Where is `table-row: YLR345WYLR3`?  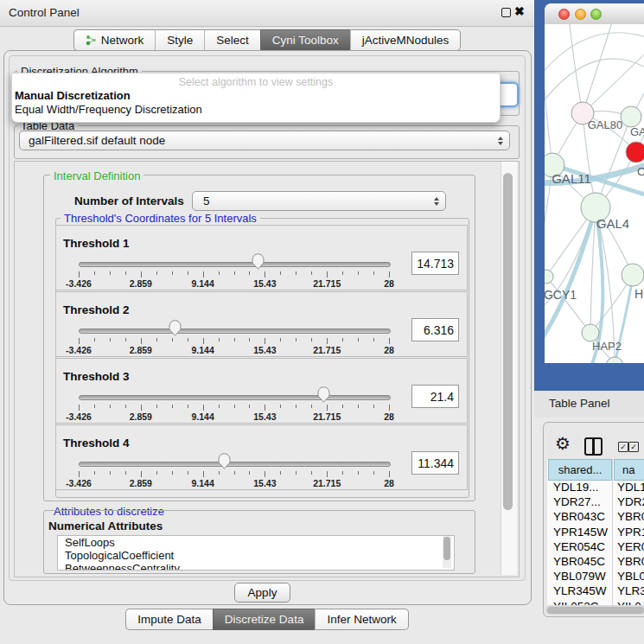
table-row: YLR345WYLR3 is located at coordinates (596, 591).